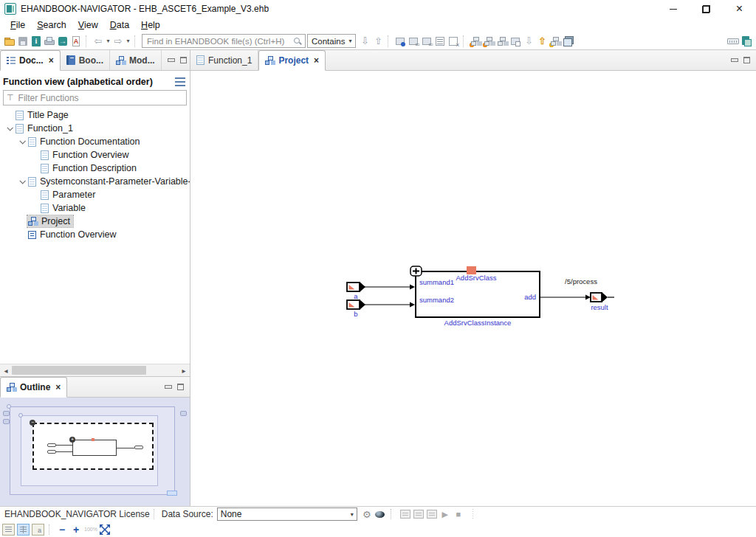 This screenshot has width=756, height=537. I want to click on tree-gold-c-icon, so click(555, 41).